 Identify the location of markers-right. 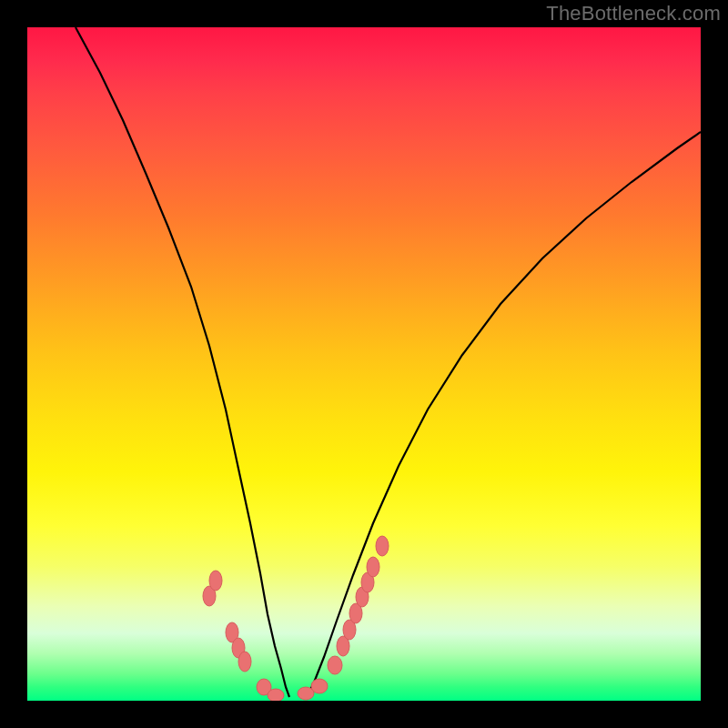
(343, 618).